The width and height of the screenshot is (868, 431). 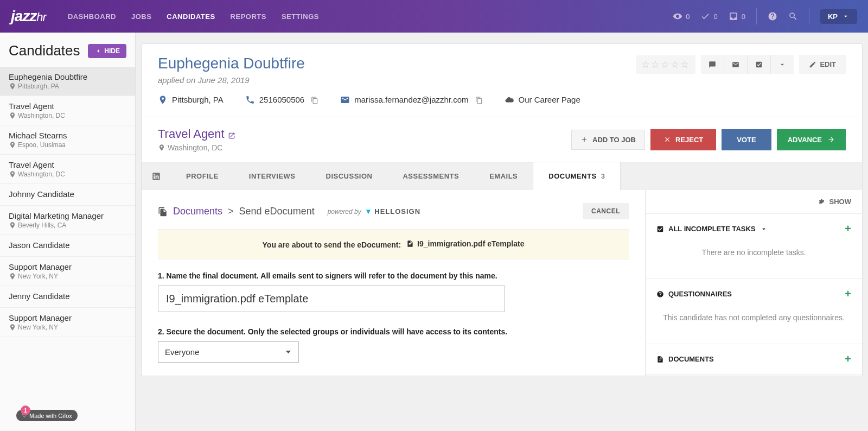 I want to click on copy-phone-icon, so click(x=315, y=100).